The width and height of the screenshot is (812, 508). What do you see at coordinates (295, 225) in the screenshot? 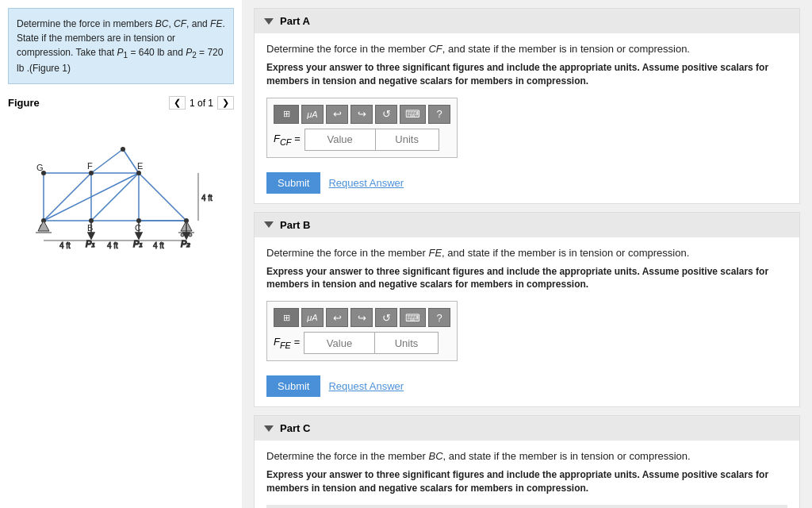
I see `part-b-label: Part B` at bounding box center [295, 225].